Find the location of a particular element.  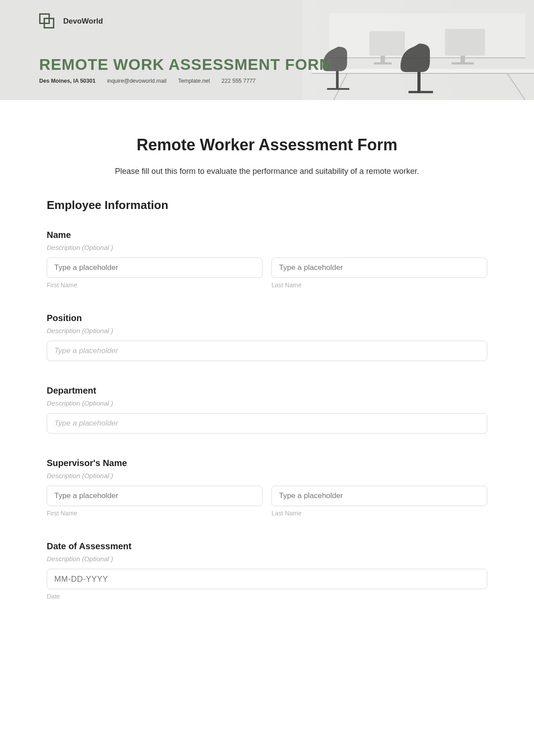

field-department: Department Description (Optional ) is located at coordinates (267, 410).